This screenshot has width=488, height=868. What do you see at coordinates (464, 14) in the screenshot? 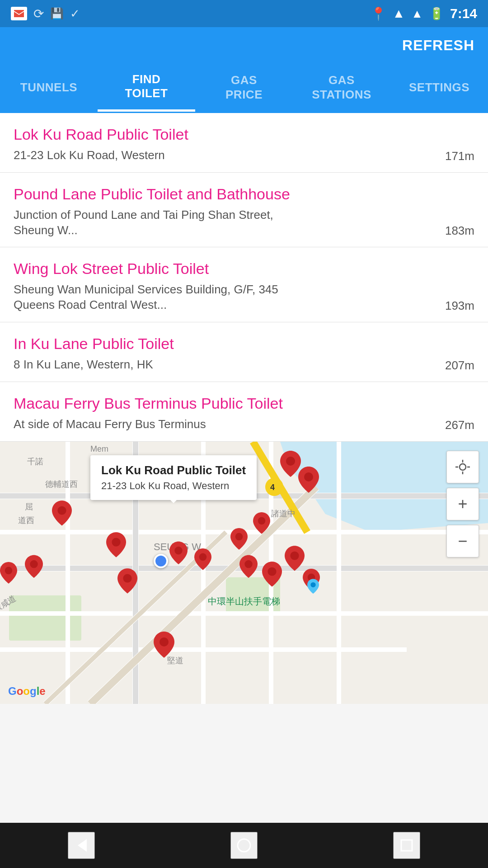
I see `clock: 7:14` at bounding box center [464, 14].